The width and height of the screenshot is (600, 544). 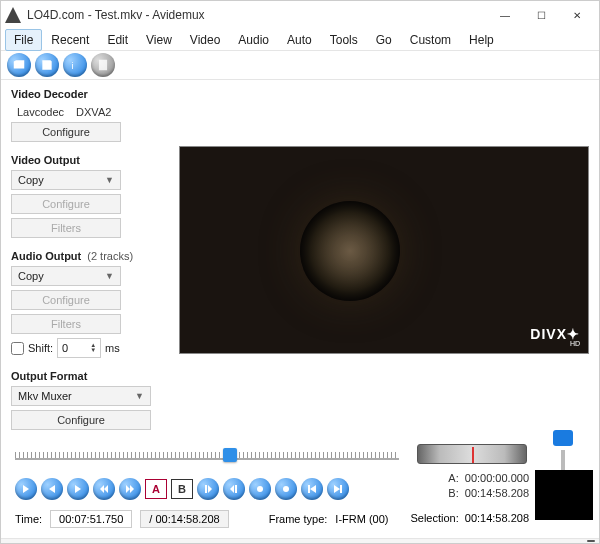 I want to click on selection-value: 00:14:58.208, so click(x=497, y=518).